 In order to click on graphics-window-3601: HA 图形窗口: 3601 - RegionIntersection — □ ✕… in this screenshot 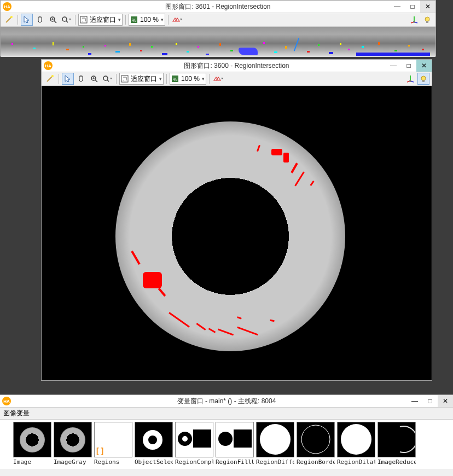, I will do `click(218, 28)`.